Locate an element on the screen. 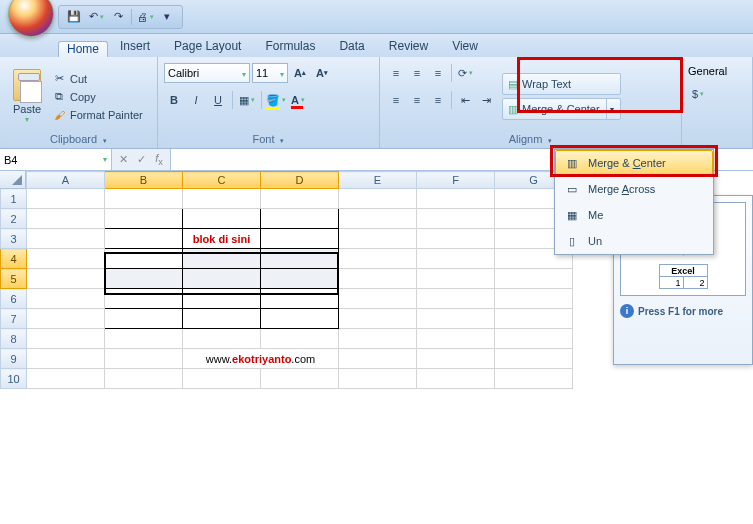  group-alignment-label: Alignm is located at coordinates (530, 139).